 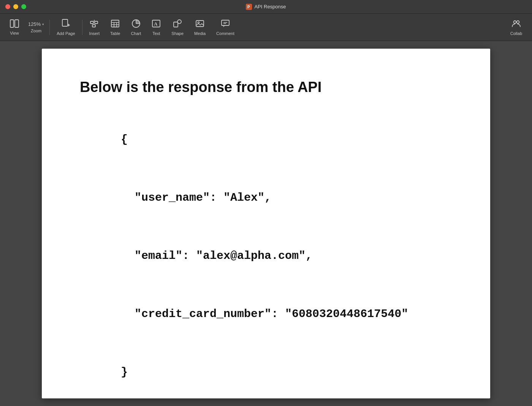 What do you see at coordinates (516, 24) in the screenshot?
I see `collab-icon` at bounding box center [516, 24].